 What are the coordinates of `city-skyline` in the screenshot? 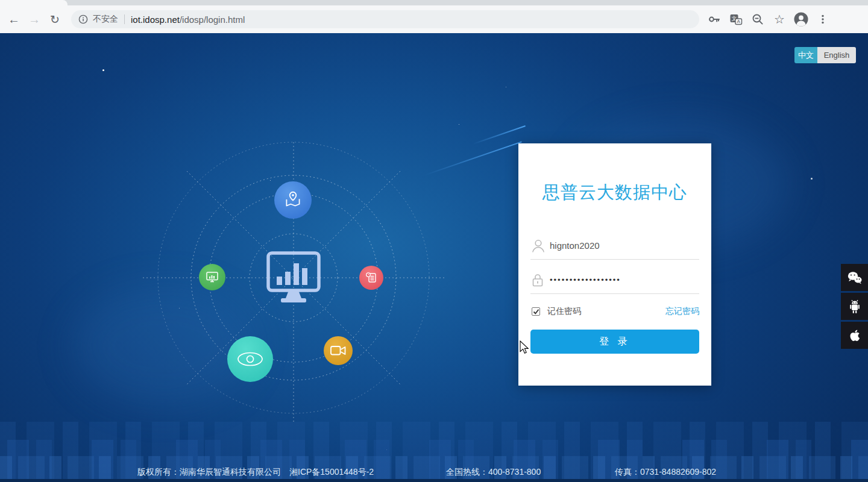 It's located at (434, 451).